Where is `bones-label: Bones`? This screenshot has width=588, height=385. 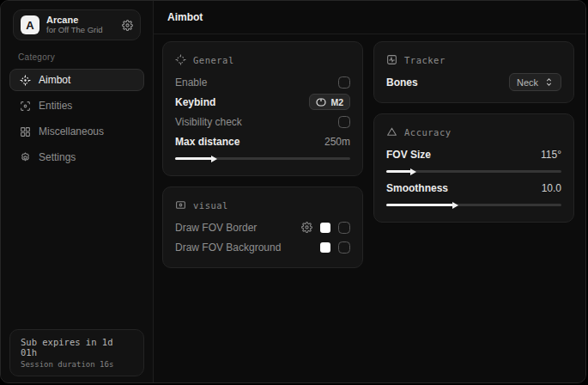 bones-label: Bones is located at coordinates (402, 82).